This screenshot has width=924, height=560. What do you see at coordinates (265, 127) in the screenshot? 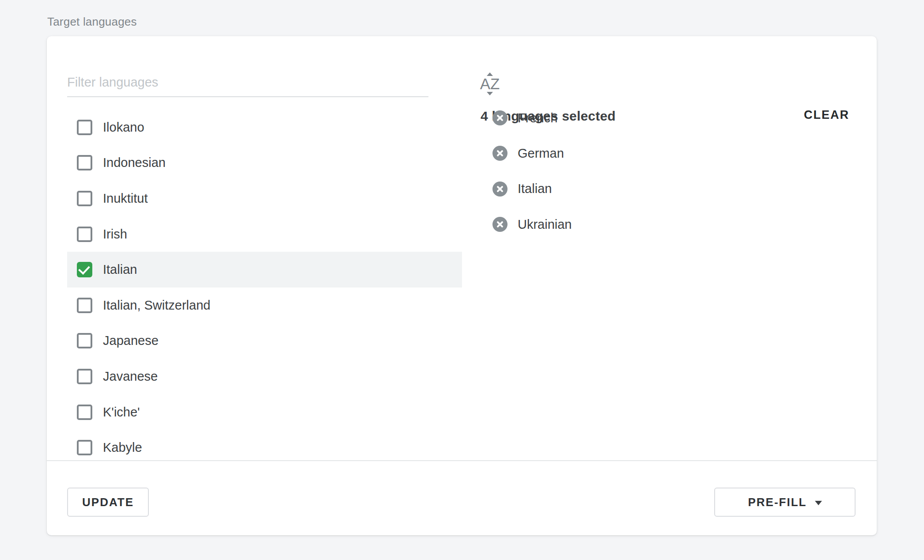
I see `language-row-ilokano: Ilokano` at bounding box center [265, 127].